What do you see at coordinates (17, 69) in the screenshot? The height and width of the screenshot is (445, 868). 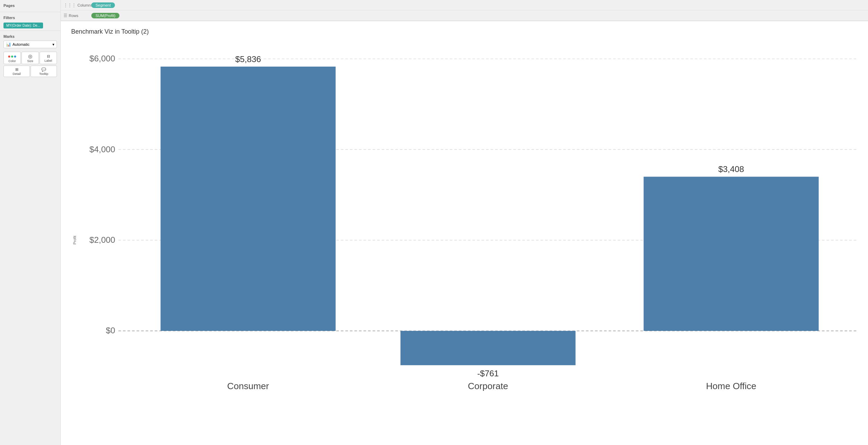 I see `detail-icon: ⊞` at bounding box center [17, 69].